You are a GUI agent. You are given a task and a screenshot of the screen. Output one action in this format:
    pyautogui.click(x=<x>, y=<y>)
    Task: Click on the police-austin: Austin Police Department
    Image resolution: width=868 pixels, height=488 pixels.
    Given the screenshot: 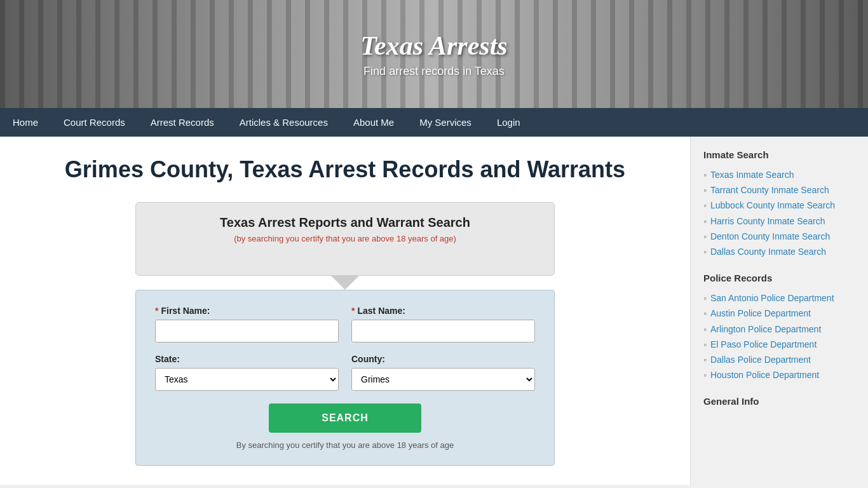 What is the action you would take?
    pyautogui.click(x=761, y=313)
    